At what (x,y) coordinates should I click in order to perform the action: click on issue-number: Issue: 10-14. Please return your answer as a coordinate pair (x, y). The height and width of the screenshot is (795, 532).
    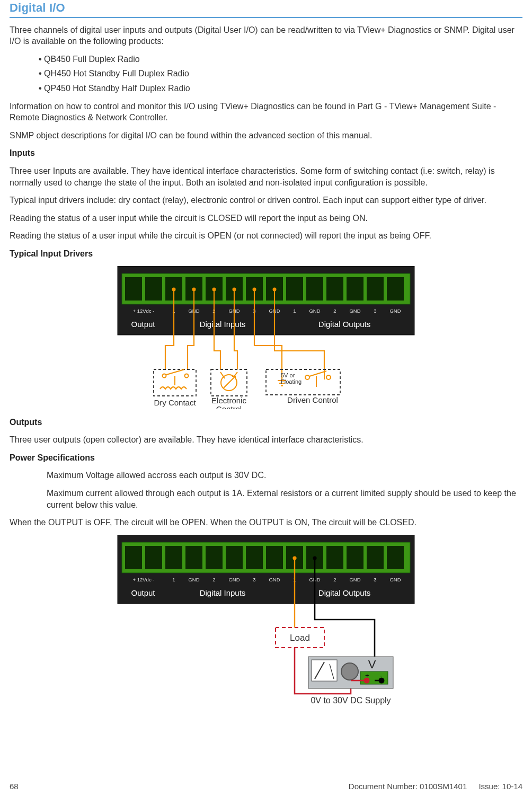
    Looking at the image, I should click on (500, 787).